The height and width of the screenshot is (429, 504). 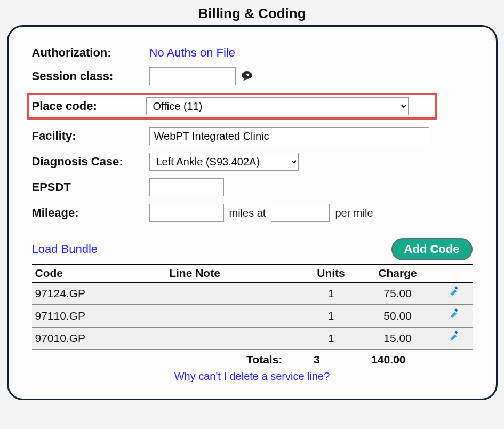 I want to click on mileage-permile-input, so click(x=300, y=213).